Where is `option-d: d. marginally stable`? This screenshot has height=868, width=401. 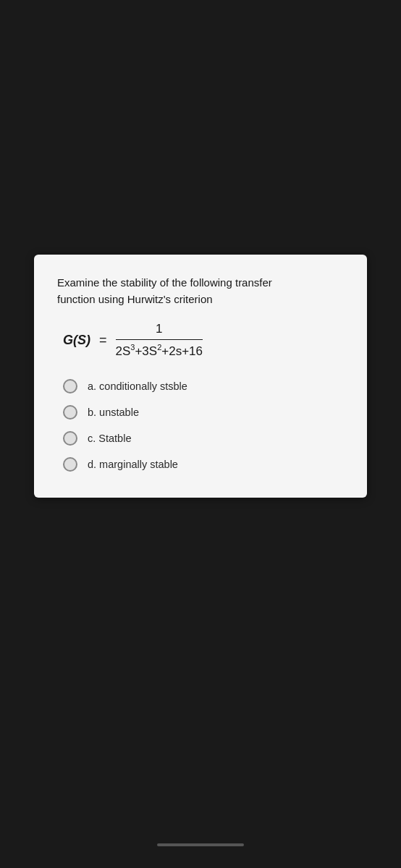 option-d: d. marginally stable is located at coordinates (203, 464).